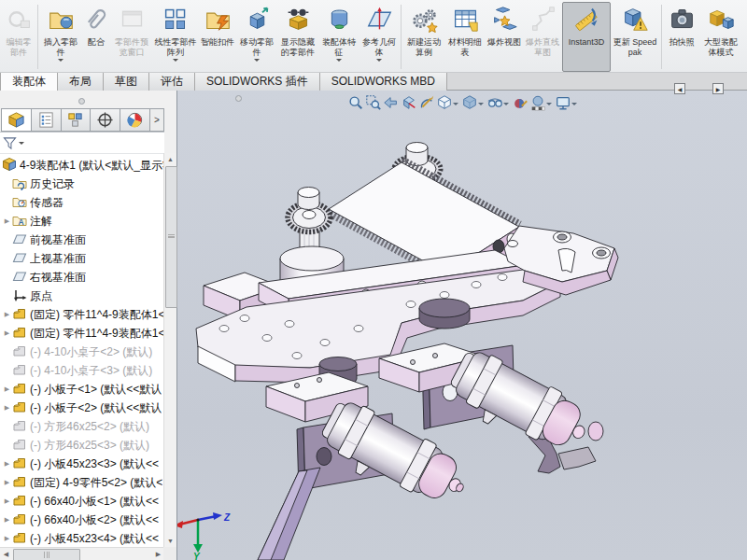 The image size is (747, 560). What do you see at coordinates (17, 119) in the screenshot?
I see `manager-tab-feature-tree` at bounding box center [17, 119].